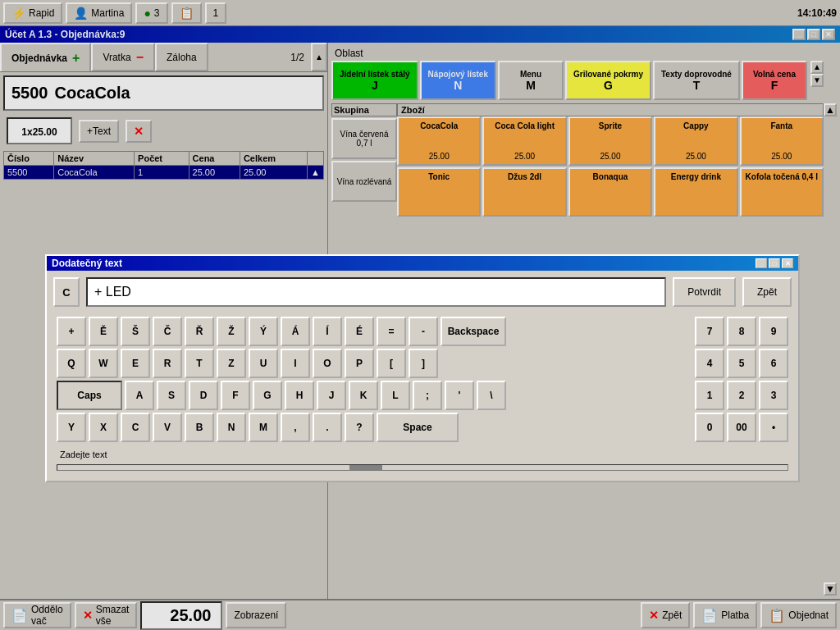  What do you see at coordinates (327, 427) in the screenshot?
I see `key-period: .` at bounding box center [327, 427].